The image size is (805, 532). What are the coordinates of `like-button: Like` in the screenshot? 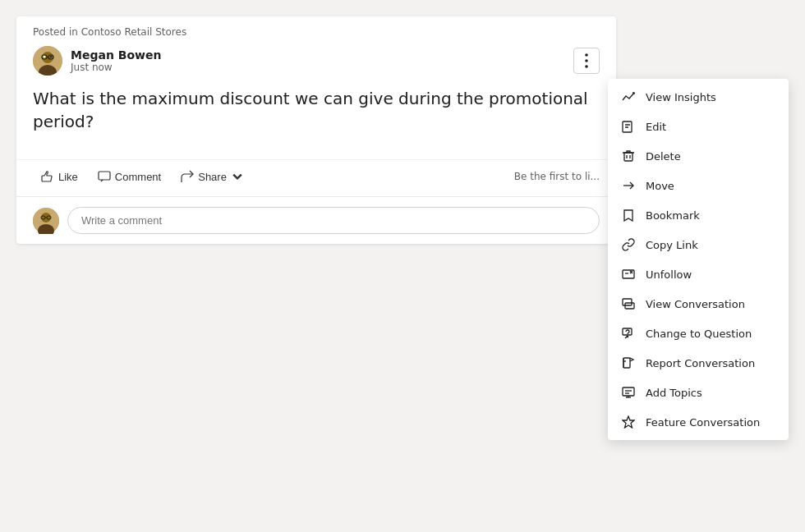 It's located at (59, 177).